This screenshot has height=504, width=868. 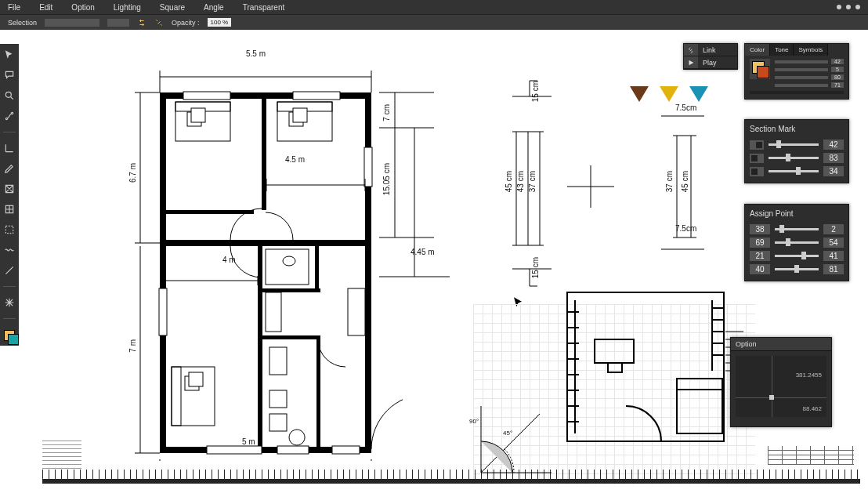 What do you see at coordinates (837, 85) in the screenshot?
I see `color-val-4: 71` at bounding box center [837, 85].